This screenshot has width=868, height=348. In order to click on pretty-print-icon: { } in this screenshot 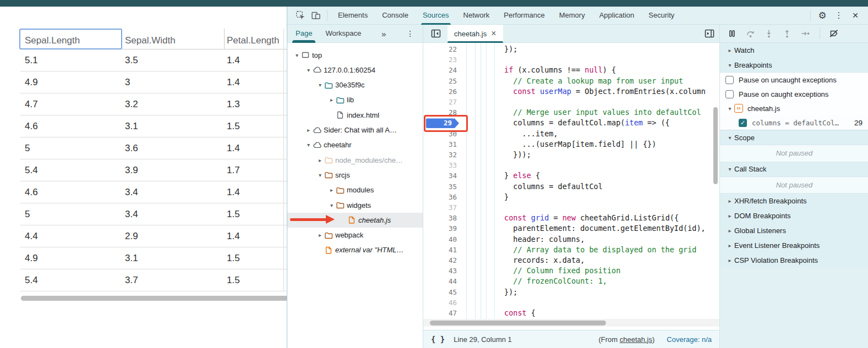, I will do `click(438, 339)`.